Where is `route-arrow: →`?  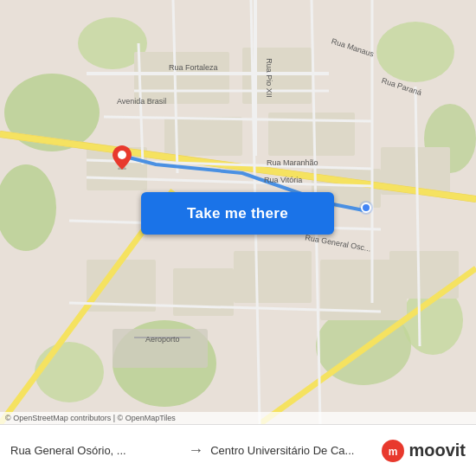
route-arrow: → is located at coordinates (196, 450).